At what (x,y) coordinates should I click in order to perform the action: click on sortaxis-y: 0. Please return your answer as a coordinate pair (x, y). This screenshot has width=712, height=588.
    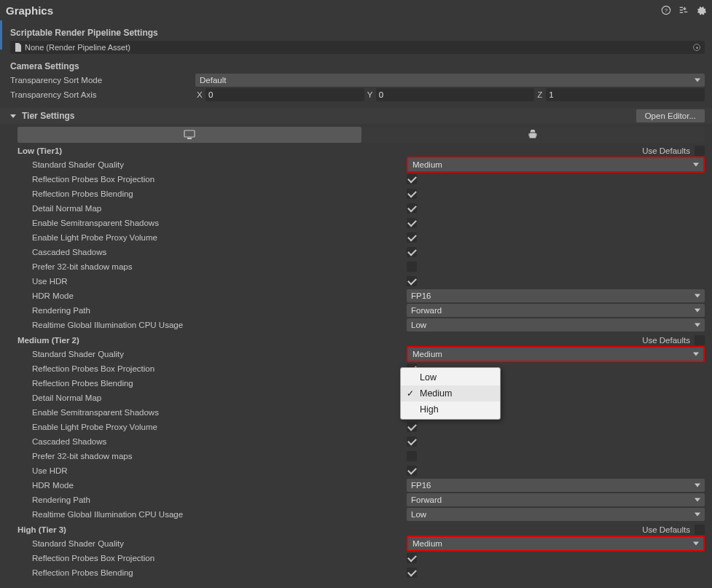
    Looking at the image, I should click on (455, 95).